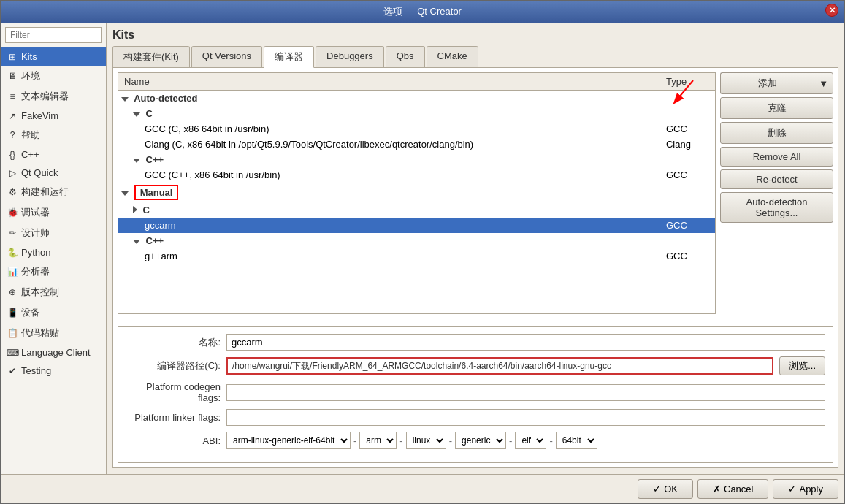  Describe the element at coordinates (422, 12) in the screenshot. I see `window-title: 选项 — Qt Creator` at that location.